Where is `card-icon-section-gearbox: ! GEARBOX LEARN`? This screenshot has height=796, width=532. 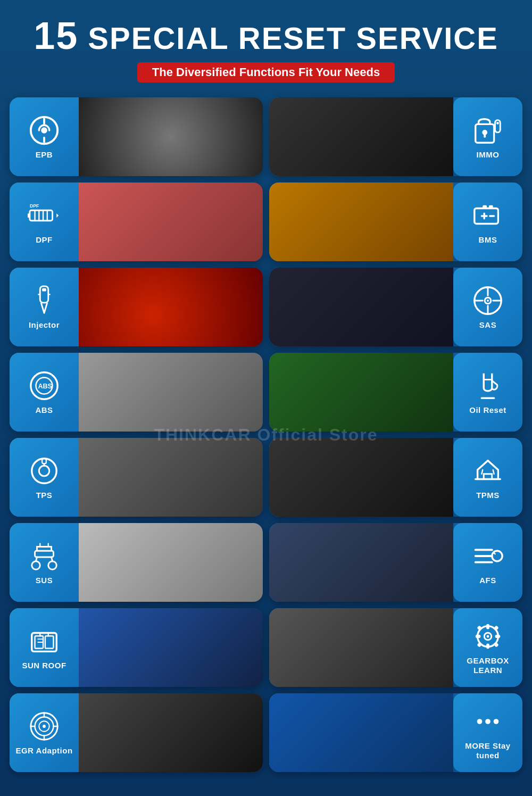
card-icon-section-gearbox: ! GEARBOX LEARN is located at coordinates (488, 648).